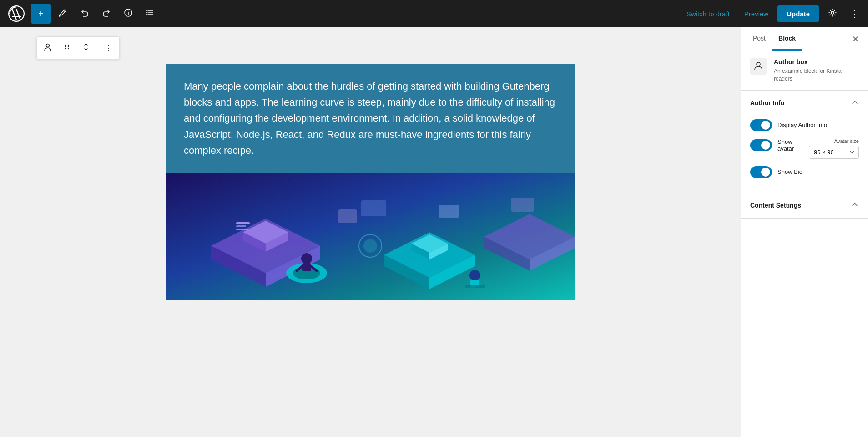 The height and width of the screenshot is (437, 868). What do you see at coordinates (106, 14) in the screenshot?
I see `redo-button` at bounding box center [106, 14].